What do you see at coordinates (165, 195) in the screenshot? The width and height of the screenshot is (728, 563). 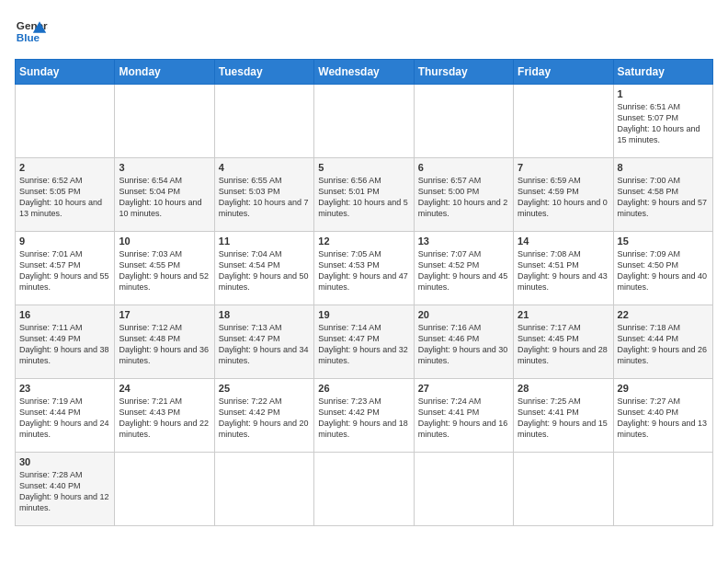 I see `calendar-cell: 3Sunrise: 6:54 AM Sunset: 5:04 PM Daylig…` at bounding box center [165, 195].